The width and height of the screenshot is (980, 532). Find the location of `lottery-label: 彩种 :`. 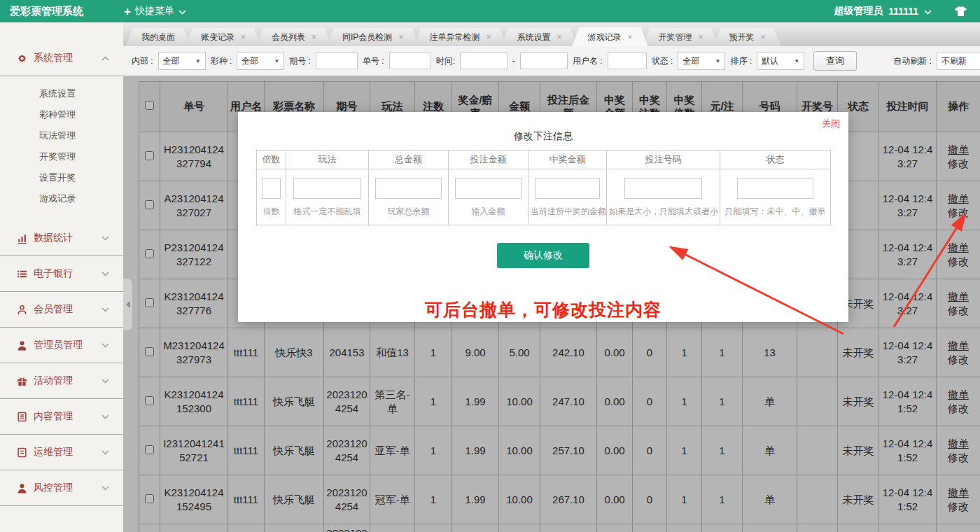

lottery-label: 彩种 : is located at coordinates (221, 62).